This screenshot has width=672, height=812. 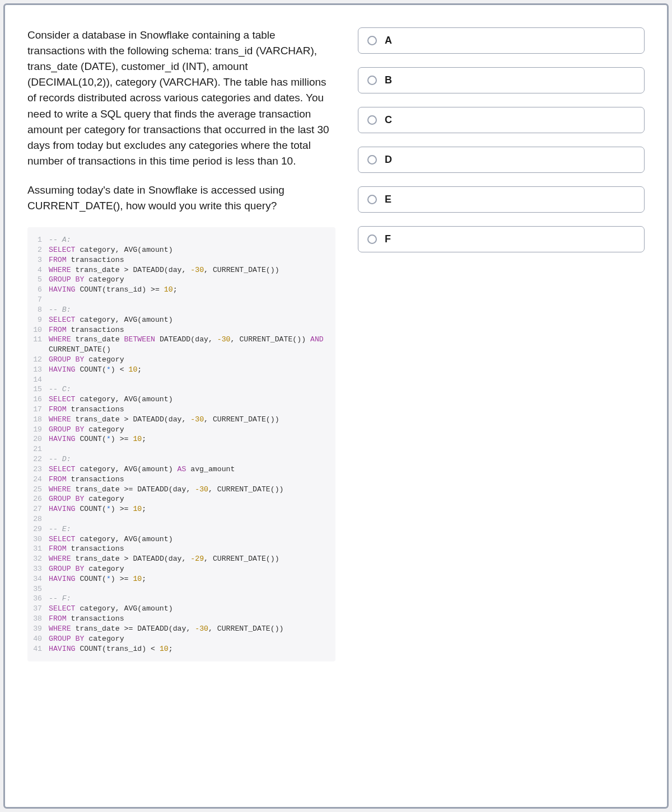 What do you see at coordinates (39, 300) in the screenshot?
I see `line-number: 7` at bounding box center [39, 300].